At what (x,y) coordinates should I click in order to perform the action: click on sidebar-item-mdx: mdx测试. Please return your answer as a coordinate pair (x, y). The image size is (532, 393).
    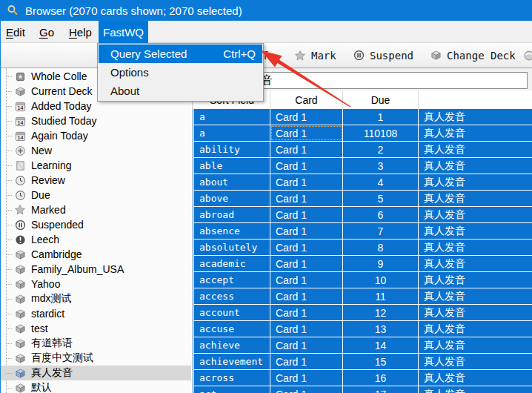
    Looking at the image, I should click on (96, 299).